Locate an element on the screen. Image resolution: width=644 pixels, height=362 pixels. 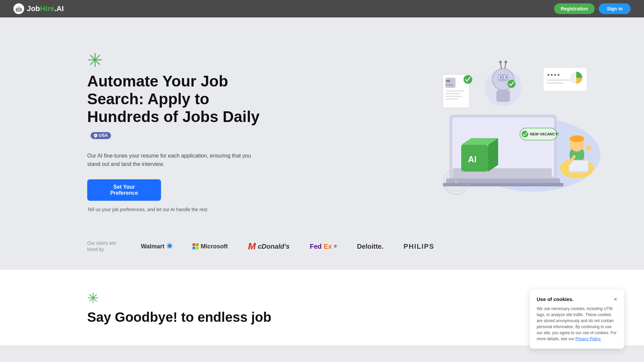
illustration-svg: RE SUME ★★★★ NEW VACANCY! is located at coordinates (513, 115).